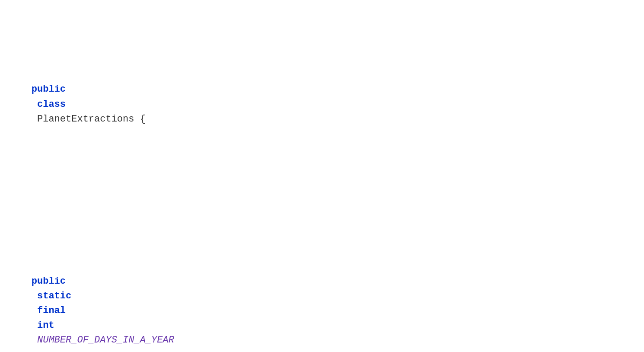  I want to click on class-name: PlanetExtractions {, so click(89, 119).